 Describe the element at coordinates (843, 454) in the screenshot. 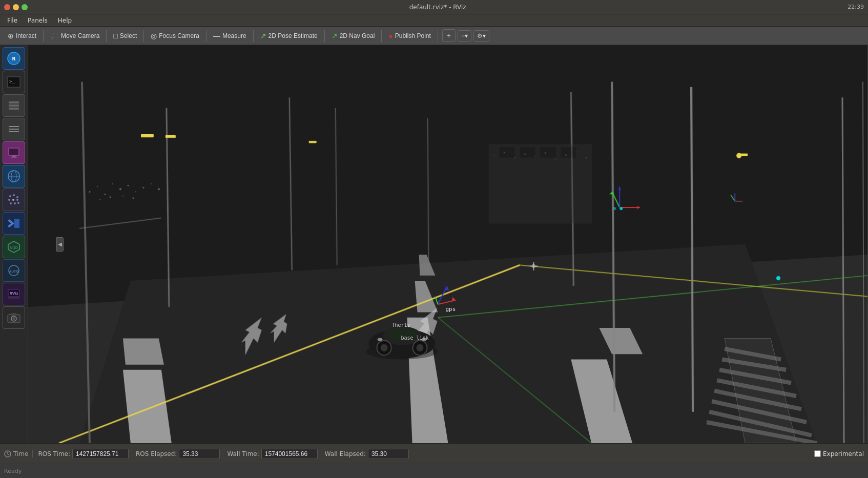

I see `experimental-label: Experimental` at that location.